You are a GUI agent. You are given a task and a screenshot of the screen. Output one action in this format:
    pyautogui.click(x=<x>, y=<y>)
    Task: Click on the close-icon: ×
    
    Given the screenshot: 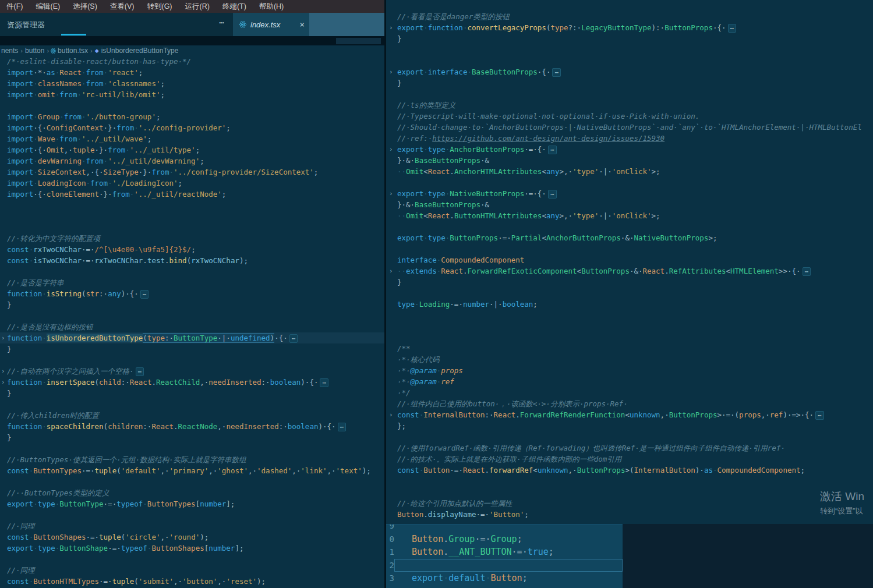 What is the action you would take?
    pyautogui.click(x=302, y=24)
    